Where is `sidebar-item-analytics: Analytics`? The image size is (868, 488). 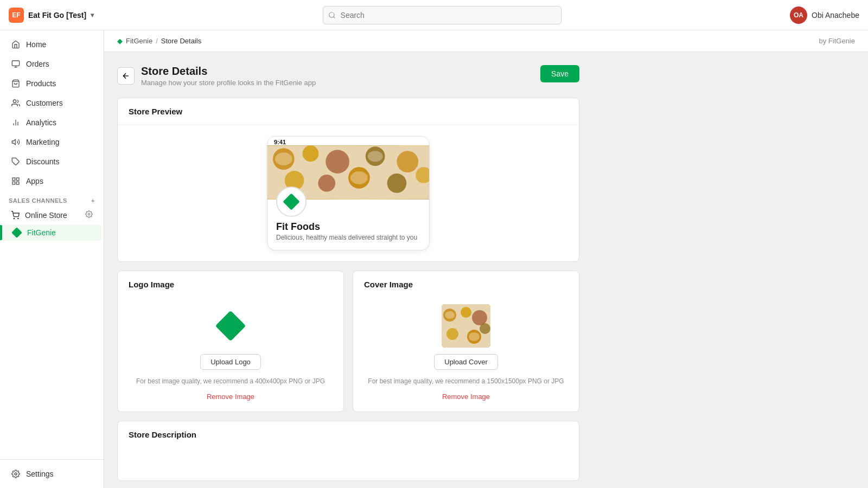 sidebar-item-analytics: Analytics is located at coordinates (52, 123).